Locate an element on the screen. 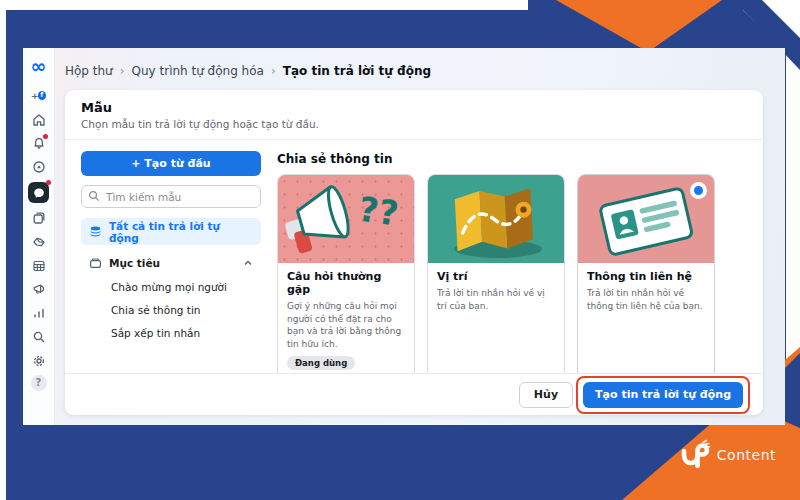 The height and width of the screenshot is (500, 800). insights-icon is located at coordinates (38, 314).